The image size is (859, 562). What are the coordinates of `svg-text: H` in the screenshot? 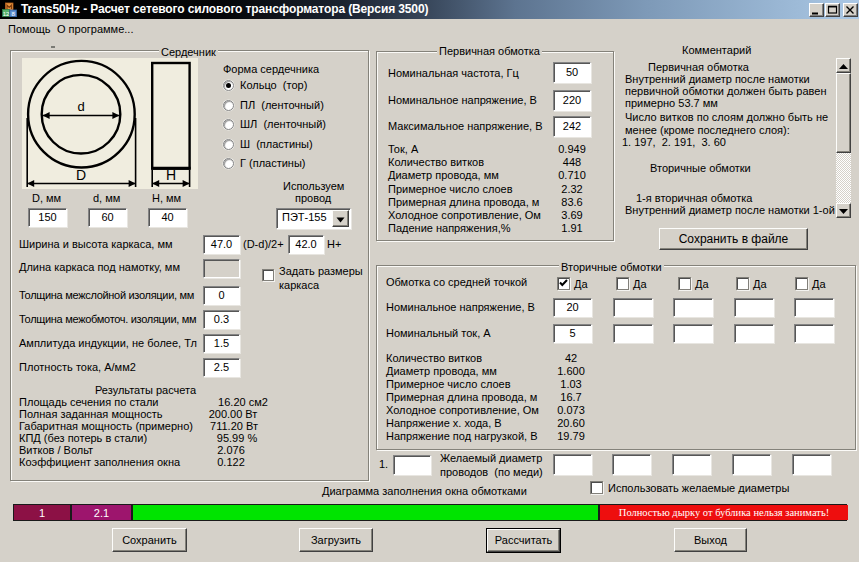 It's located at (171, 175).